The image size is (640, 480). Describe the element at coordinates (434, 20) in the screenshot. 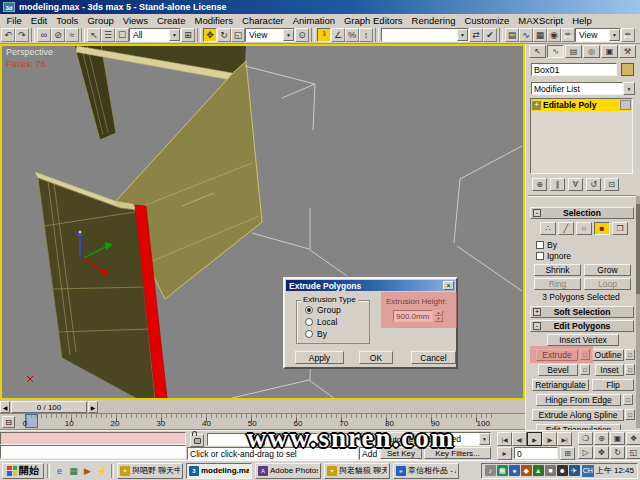

I see `menu-item: Rendering` at that location.